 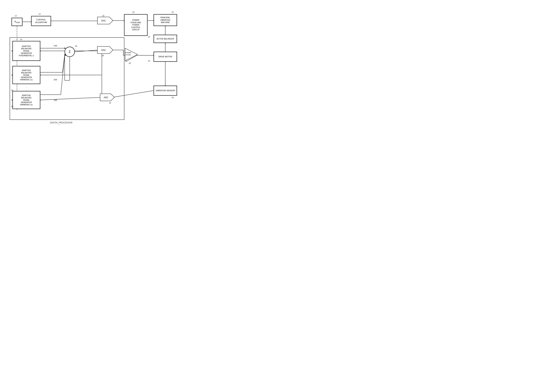 What do you see at coordinates (26, 75) in the screenshot?
I see `absg-harmonic2-block: ADAPTIVE BALANCING SIGNAL GENERATOR HARM…` at bounding box center [26, 75].